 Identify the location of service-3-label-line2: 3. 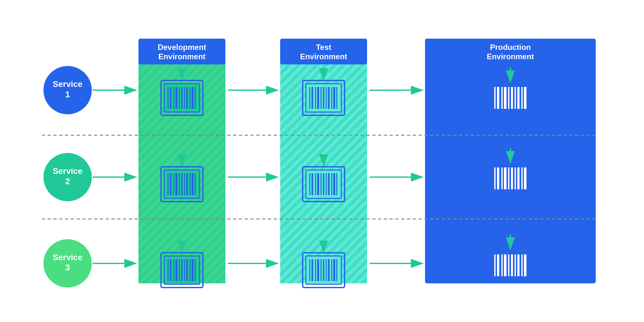
(68, 268).